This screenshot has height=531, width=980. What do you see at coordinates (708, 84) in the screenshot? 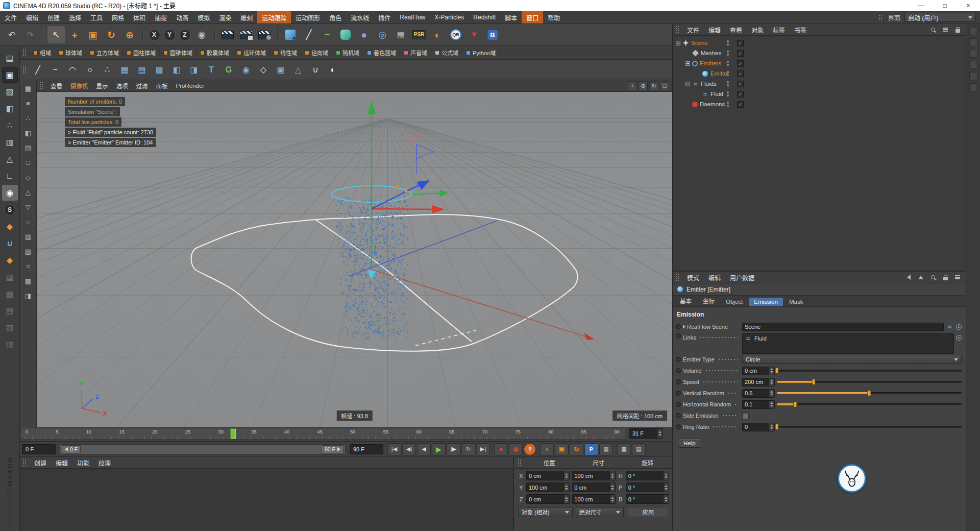
I see `object-label: Fluids` at bounding box center [708, 84].